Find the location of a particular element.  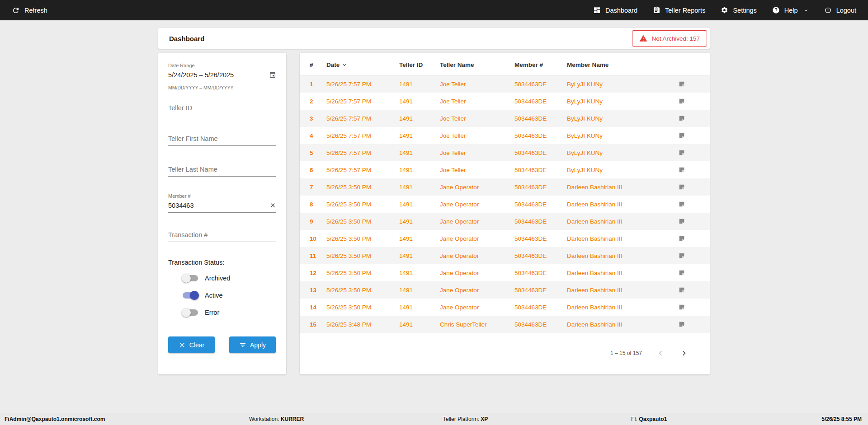

col-header-date-label: Date is located at coordinates (333, 65).